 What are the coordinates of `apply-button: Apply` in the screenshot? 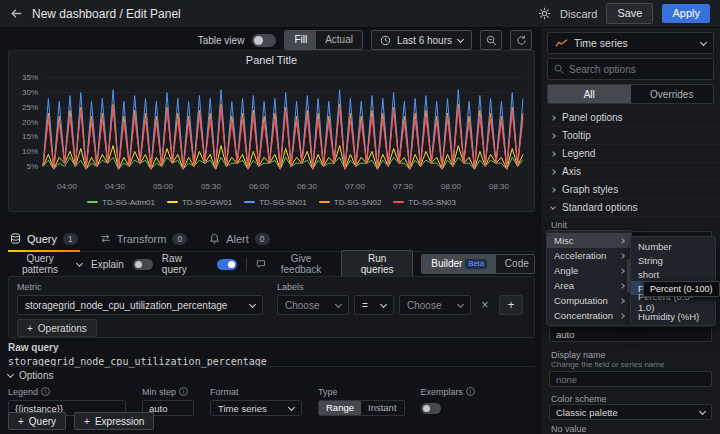 It's located at (686, 14).